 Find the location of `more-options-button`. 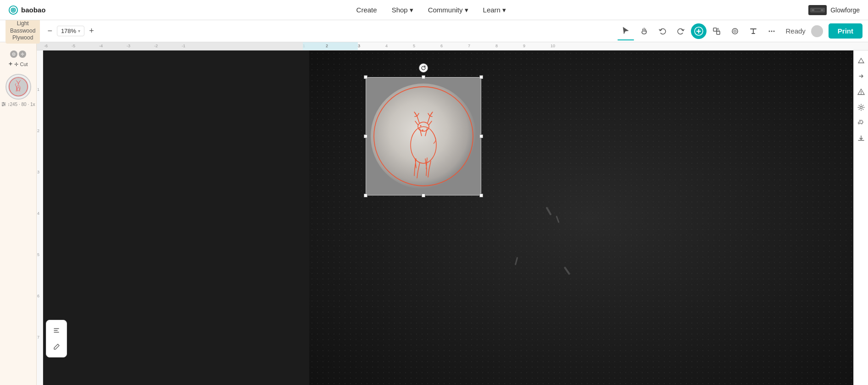

more-options-button is located at coordinates (772, 31).